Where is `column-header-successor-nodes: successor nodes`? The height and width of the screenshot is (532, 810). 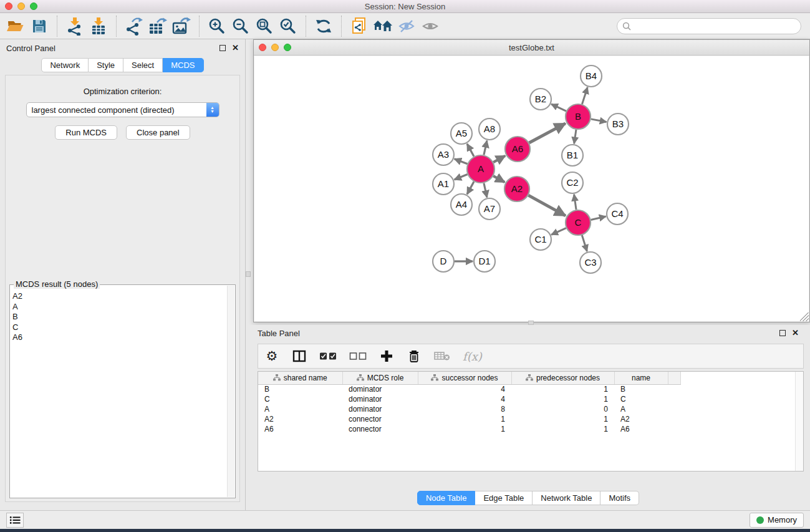 column-header-successor-nodes: successor nodes is located at coordinates (465, 378).